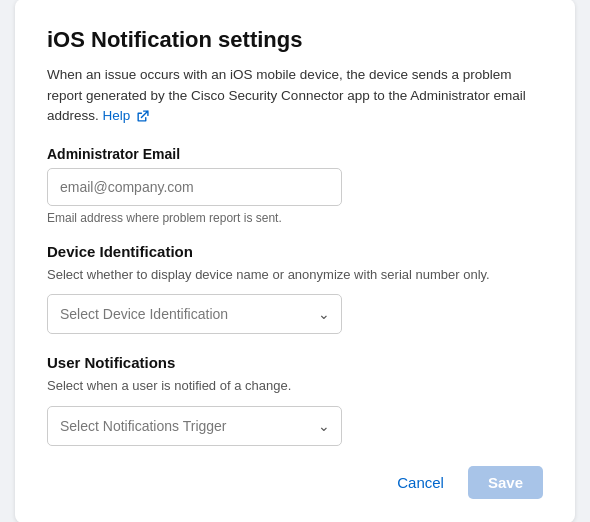 Image resolution: width=590 pixels, height=522 pixels. Describe the element at coordinates (295, 288) in the screenshot. I see `device-identification-section: Device Identification Select whether to …` at that location.